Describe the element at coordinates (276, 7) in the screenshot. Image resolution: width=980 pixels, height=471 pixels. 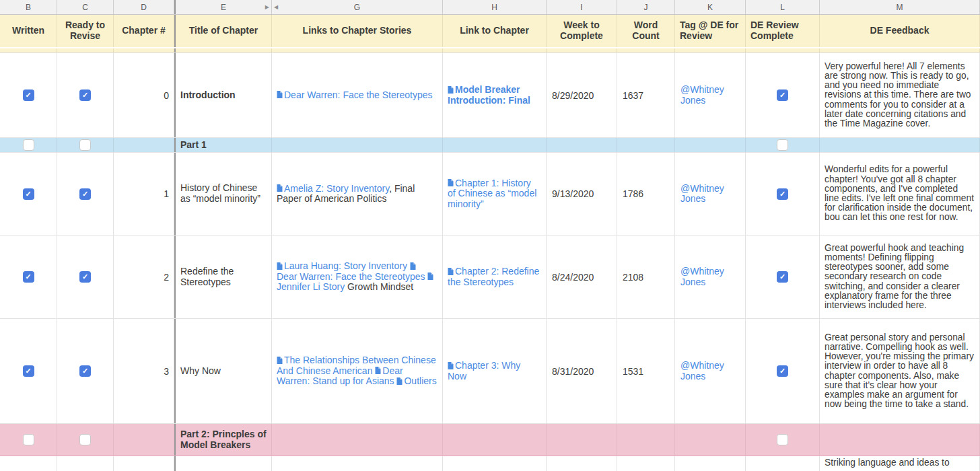
I see `collapse-column-left-icon: ◀` at that location.